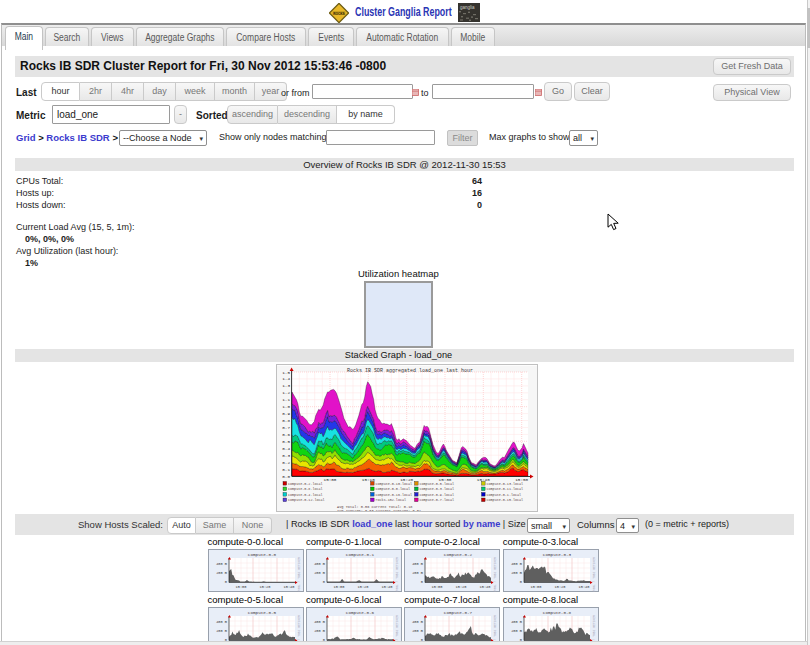  I want to click on svg-text: 1.1, so click(286, 400).